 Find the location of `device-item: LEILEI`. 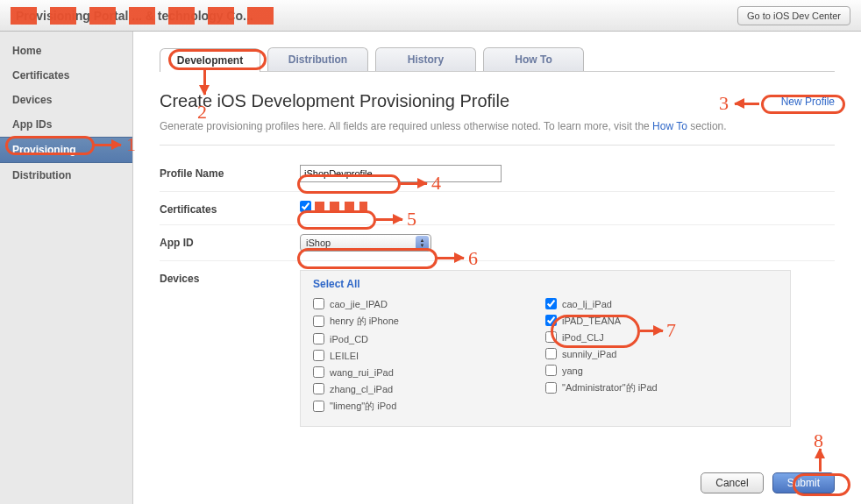

device-item: LEILEI is located at coordinates (430, 356).